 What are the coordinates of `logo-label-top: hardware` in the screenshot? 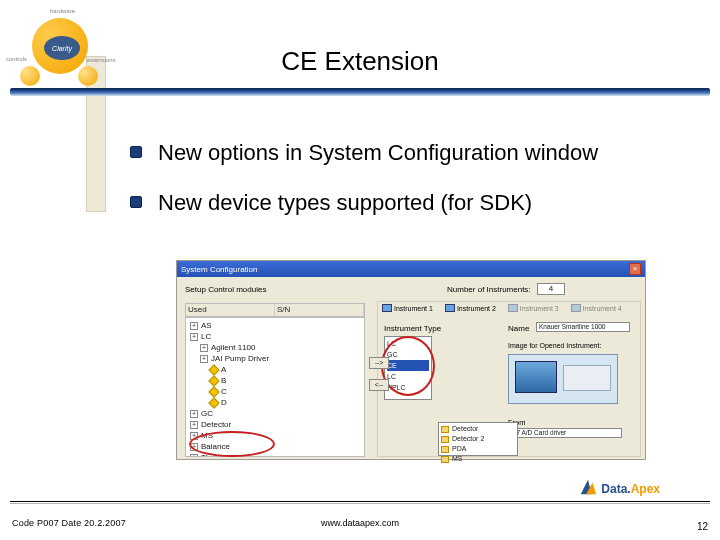 It's located at (62, 11).